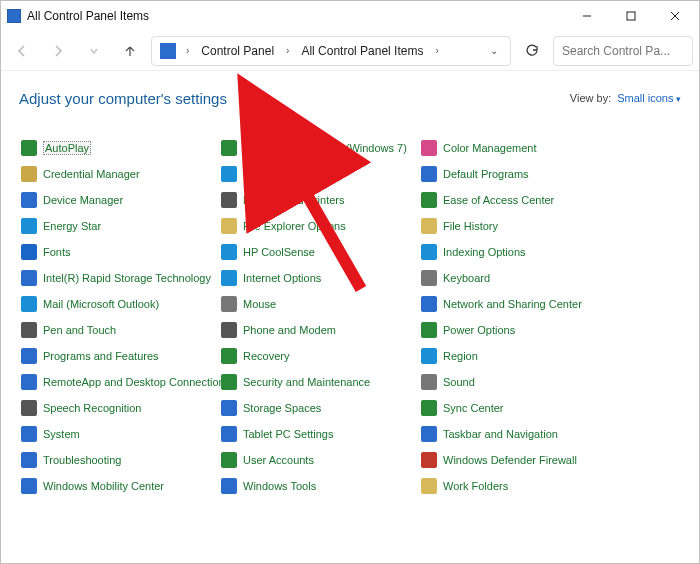  I want to click on cpl-item-label: Internet Options, so click(282, 278).